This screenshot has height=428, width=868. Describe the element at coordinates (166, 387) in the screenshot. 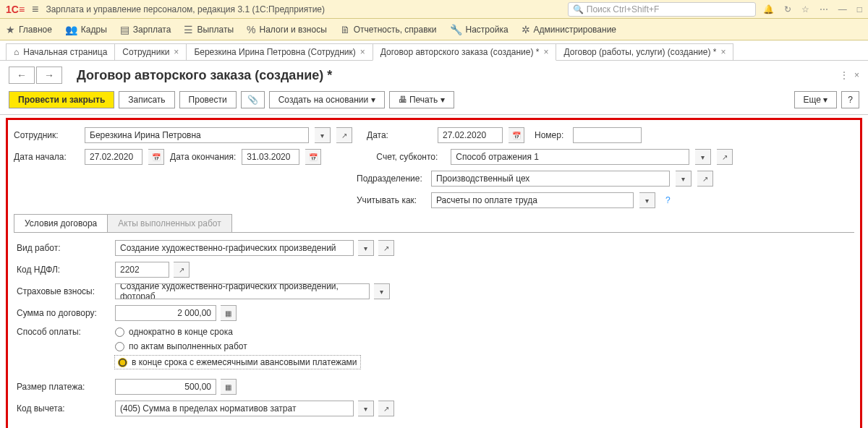

I see `pay-size-field: 500,00` at that location.